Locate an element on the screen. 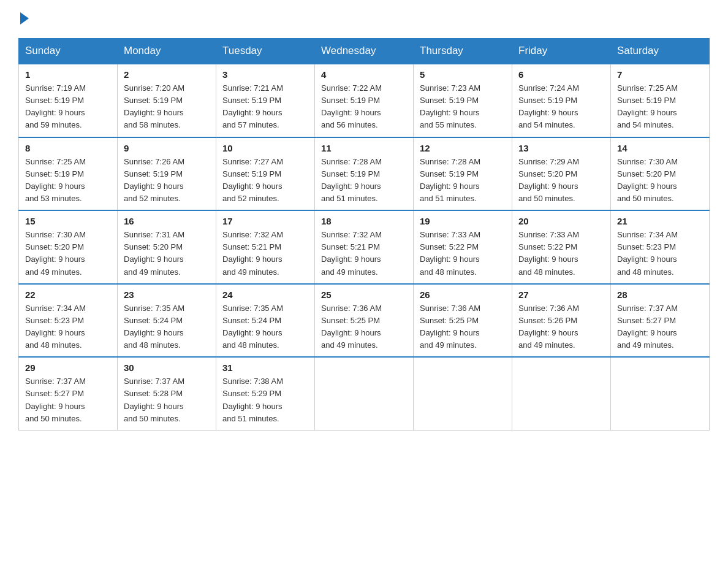 This screenshot has height=563, width=728. day-number: 13 is located at coordinates (561, 148).